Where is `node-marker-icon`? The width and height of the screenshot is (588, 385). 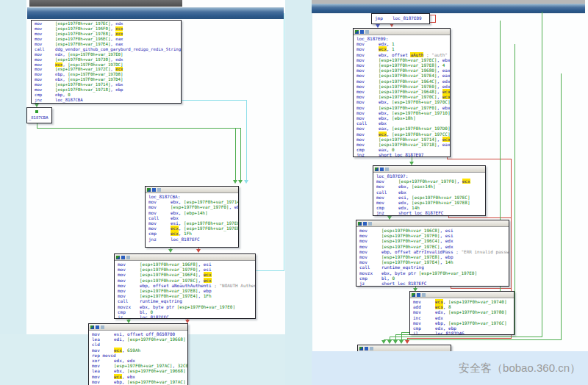
node-marker-icon is located at coordinates (37, 112).